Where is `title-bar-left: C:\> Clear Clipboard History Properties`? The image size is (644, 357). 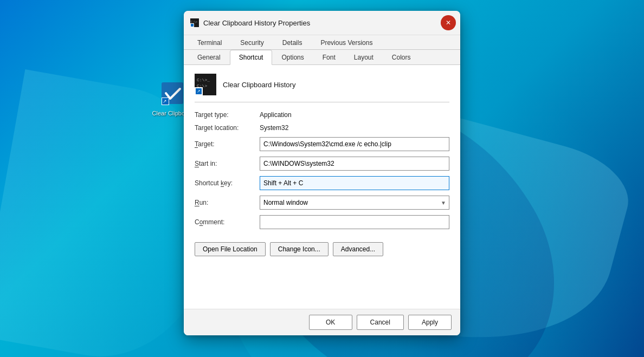
title-bar-left: C:\> Clear Clipboard History Properties is located at coordinates (250, 23).